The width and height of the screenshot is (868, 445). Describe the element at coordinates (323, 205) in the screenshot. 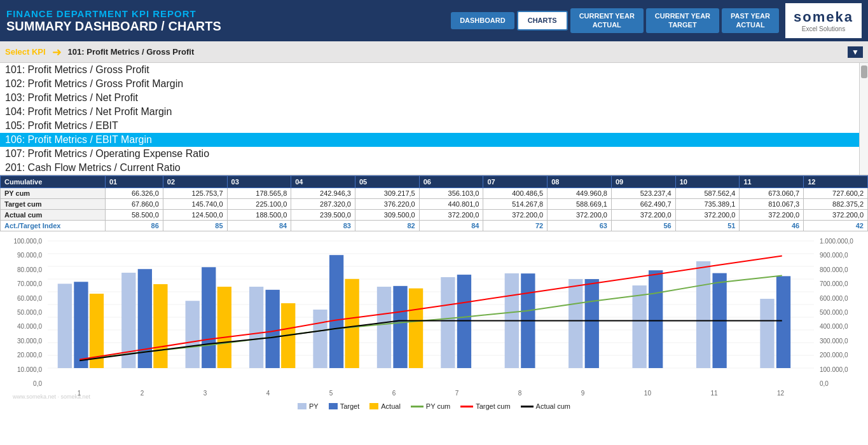

I see `table-cell: 287.320,0` at that location.